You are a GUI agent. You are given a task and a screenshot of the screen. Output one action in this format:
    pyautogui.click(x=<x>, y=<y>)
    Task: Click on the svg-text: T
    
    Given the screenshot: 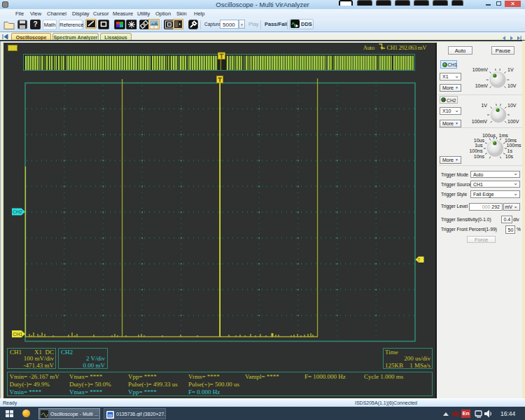 What is the action you would take?
    pyautogui.click(x=419, y=260)
    